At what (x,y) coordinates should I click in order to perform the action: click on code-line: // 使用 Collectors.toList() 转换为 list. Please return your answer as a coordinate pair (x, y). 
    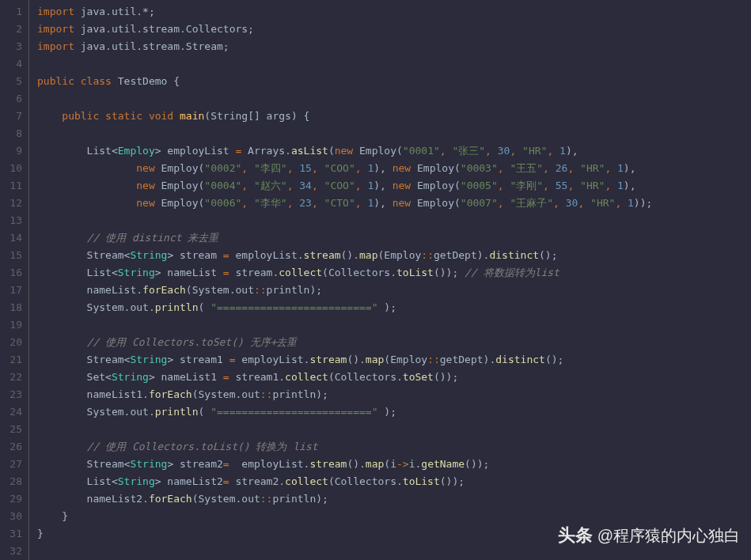
    Looking at the image, I should click on (394, 447).